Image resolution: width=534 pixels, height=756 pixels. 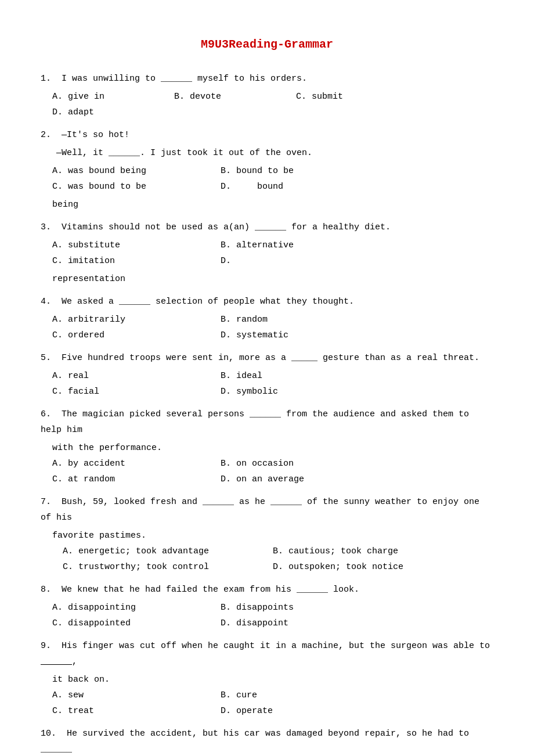 What do you see at coordinates (267, 105) in the screenshot?
I see `question-1-options: A. give in B. devote C. submit D. adapt` at bounding box center [267, 105].